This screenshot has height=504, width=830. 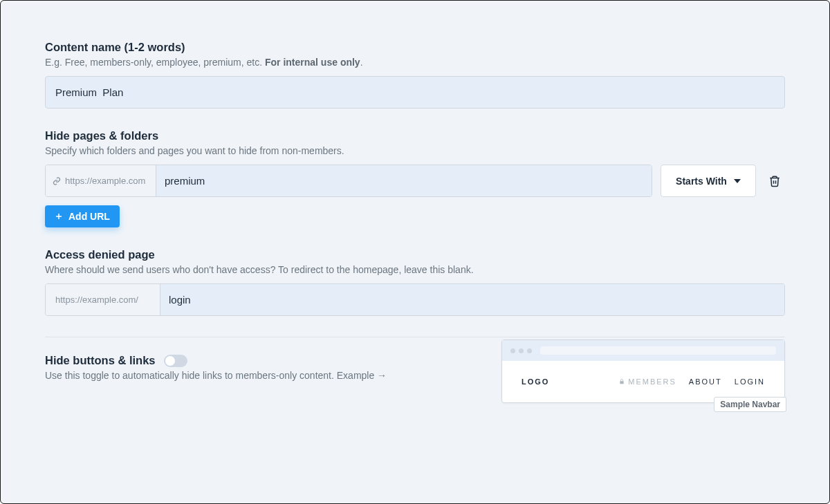 I want to click on hide-pages-help: Specify which folders and pages you want…, so click(x=415, y=151).